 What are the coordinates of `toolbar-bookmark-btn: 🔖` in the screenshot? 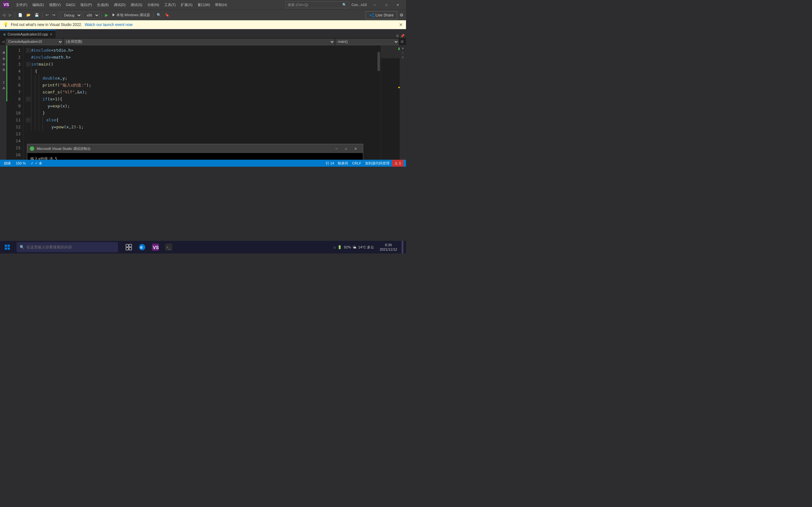 It's located at (167, 15).